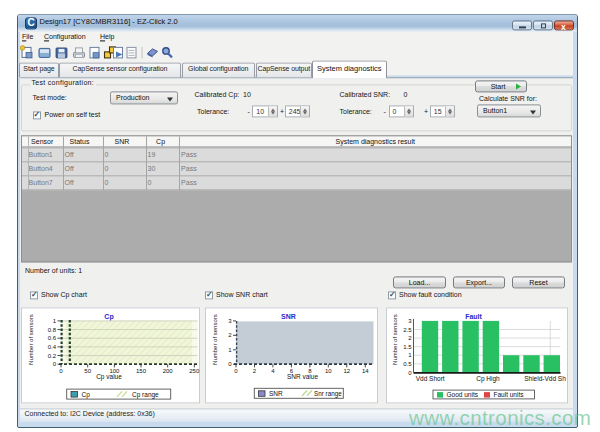  I want to click on svg-text: 200, so click(168, 371).